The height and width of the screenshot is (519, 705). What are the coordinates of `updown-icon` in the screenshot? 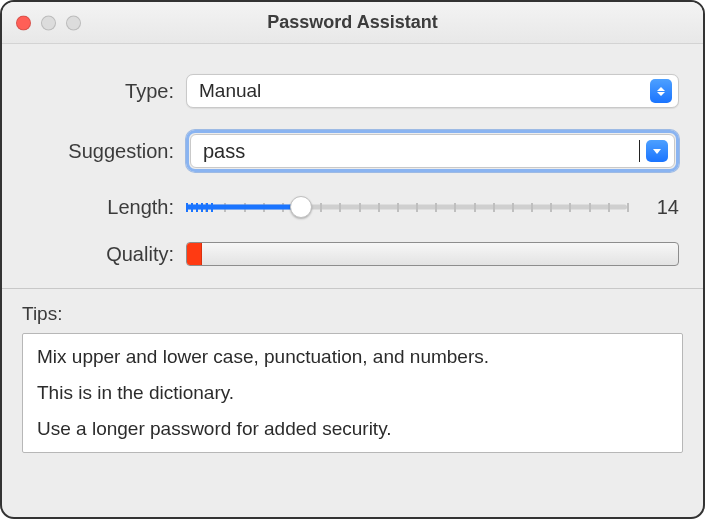 It's located at (661, 91).